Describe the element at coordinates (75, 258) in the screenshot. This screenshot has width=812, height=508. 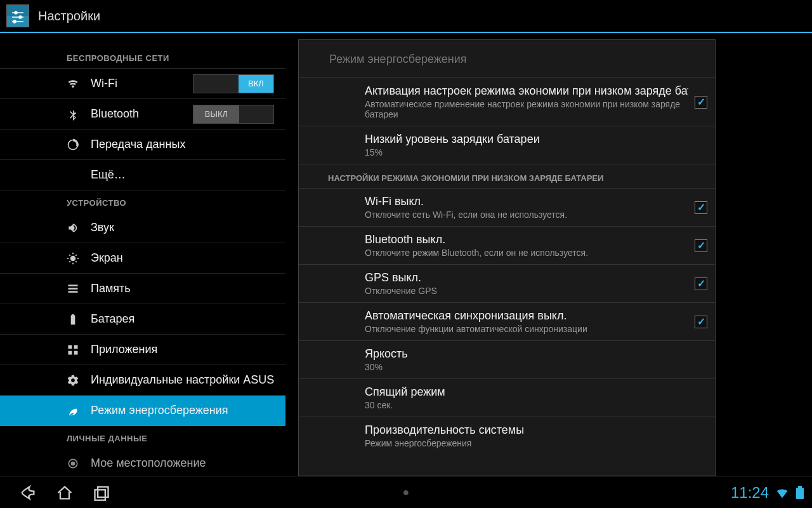
I see `display-icon` at that location.